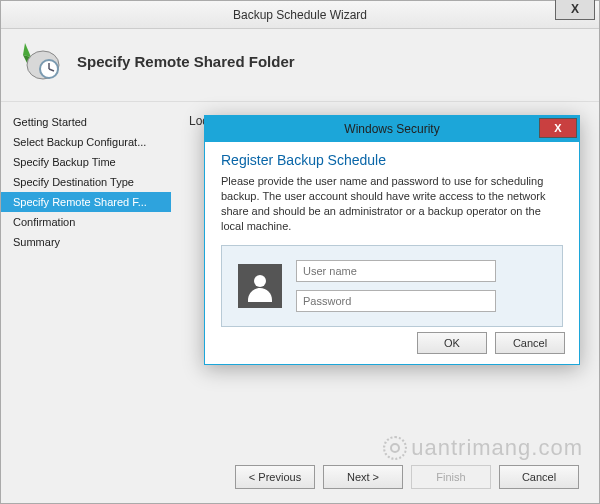 The height and width of the screenshot is (504, 600). Describe the element at coordinates (300, 15) in the screenshot. I see `window-title: Backup Schedule Wizard` at that location.